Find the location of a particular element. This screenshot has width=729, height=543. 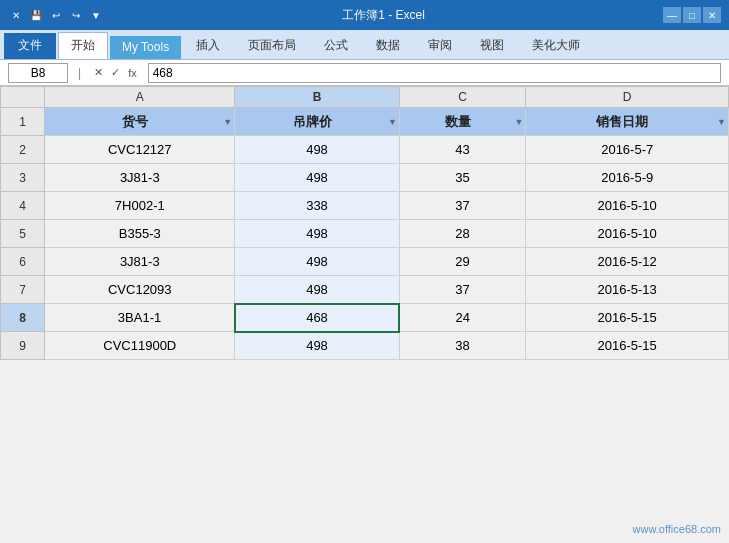

cell-A8: 3BA1-1 is located at coordinates (140, 318).